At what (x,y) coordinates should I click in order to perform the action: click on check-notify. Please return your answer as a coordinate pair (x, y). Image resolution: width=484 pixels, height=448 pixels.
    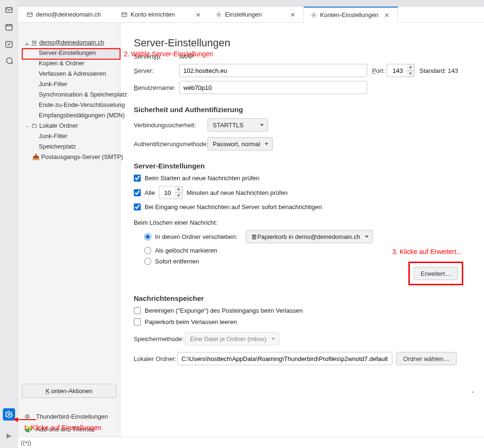
    Looking at the image, I should click on (137, 207).